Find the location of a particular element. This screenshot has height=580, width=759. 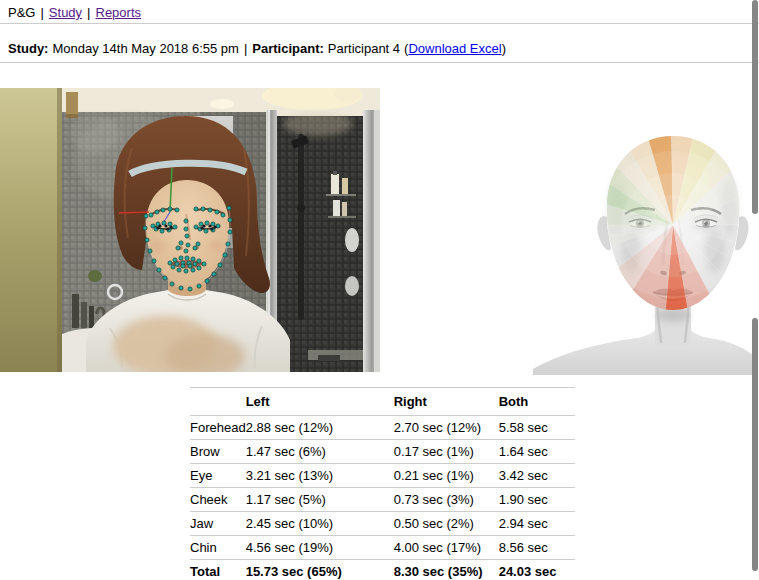

header-region is located at coordinates (218, 402).